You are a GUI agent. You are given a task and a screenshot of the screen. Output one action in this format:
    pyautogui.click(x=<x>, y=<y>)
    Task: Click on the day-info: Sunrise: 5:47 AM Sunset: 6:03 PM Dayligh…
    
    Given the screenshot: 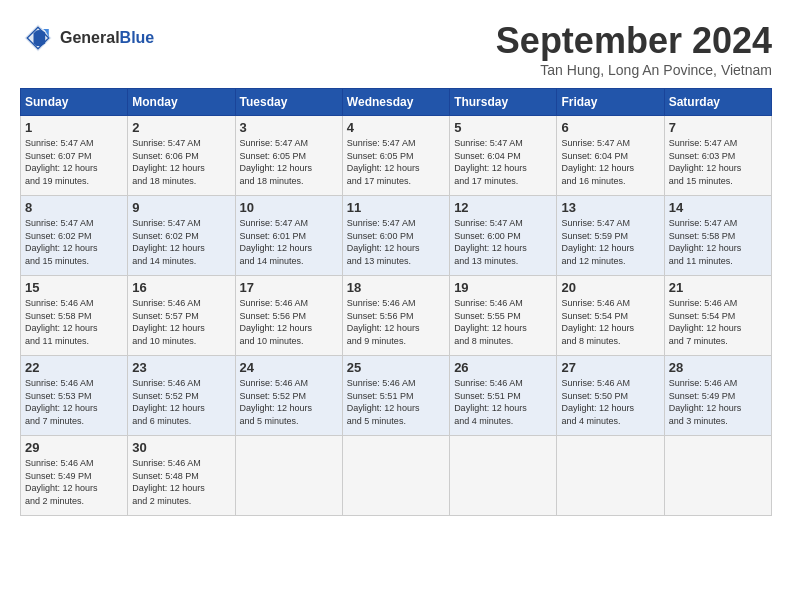 What is the action you would take?
    pyautogui.click(x=718, y=162)
    